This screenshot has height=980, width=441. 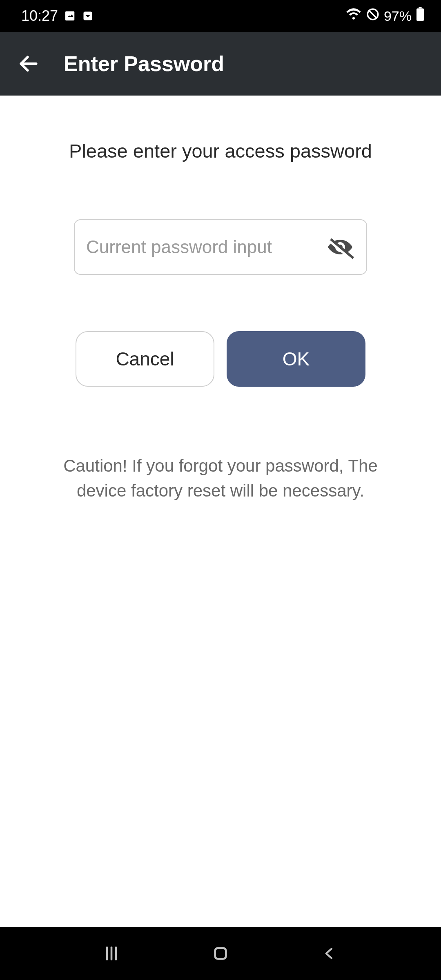 What do you see at coordinates (145, 359) in the screenshot?
I see `cancel-button: Cancel` at bounding box center [145, 359].